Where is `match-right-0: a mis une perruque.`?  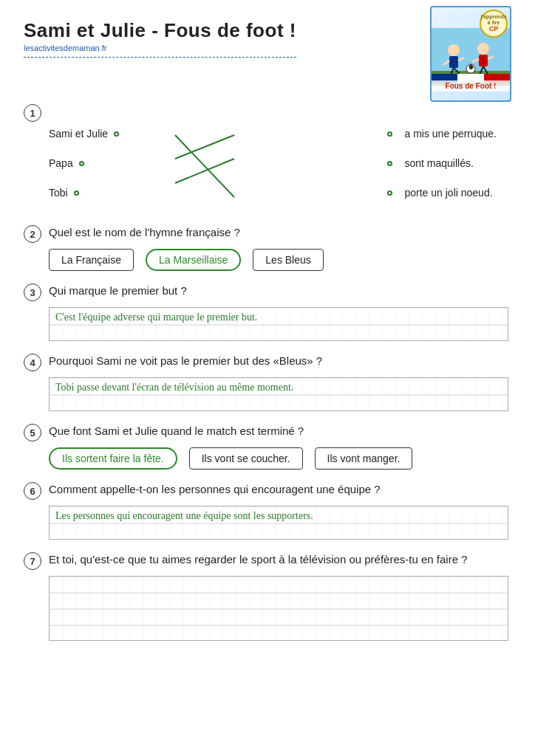
match-right-0: a mis une perruque. is located at coordinates (442, 134).